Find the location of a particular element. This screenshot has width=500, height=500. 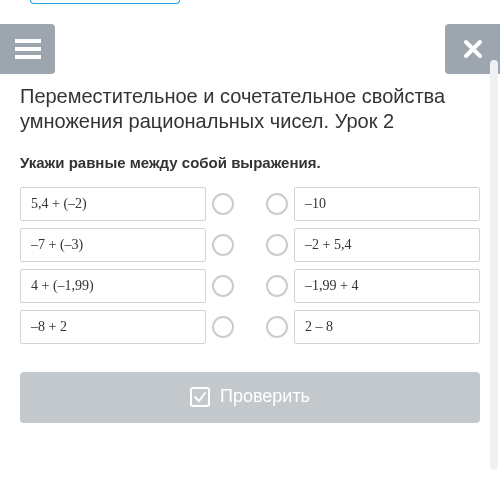

check-icon is located at coordinates (200, 397).